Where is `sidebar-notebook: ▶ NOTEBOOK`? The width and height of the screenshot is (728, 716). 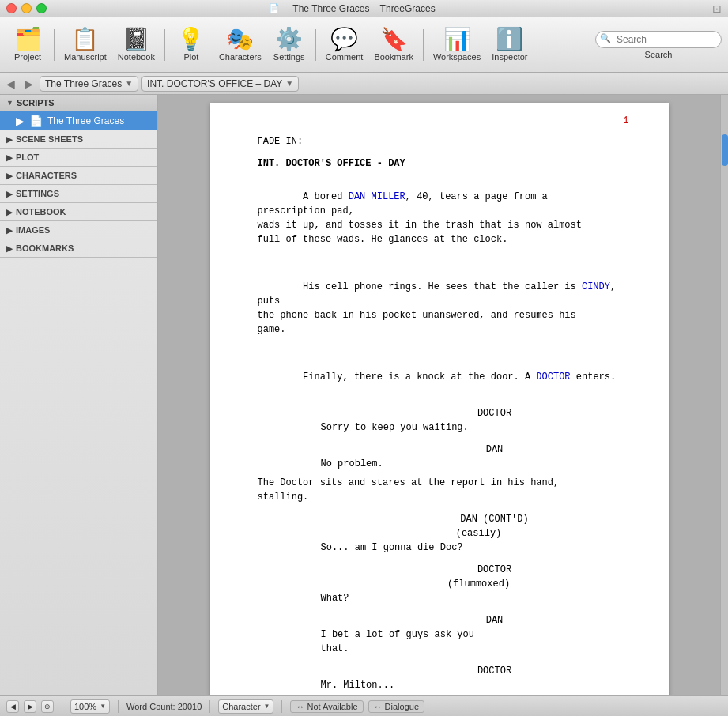 sidebar-notebook: ▶ NOTEBOOK is located at coordinates (79, 212).